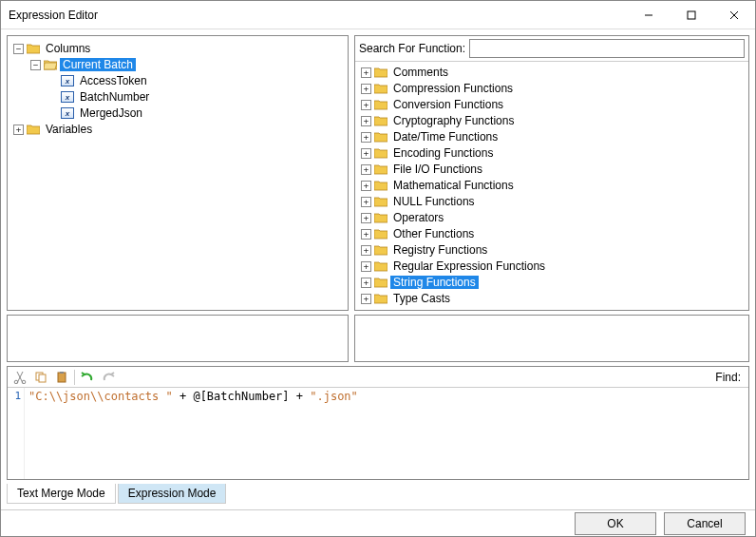 The image size is (756, 537). What do you see at coordinates (469, 266) in the screenshot?
I see `tree-node-label: Regular Expression Functions` at bounding box center [469, 266].